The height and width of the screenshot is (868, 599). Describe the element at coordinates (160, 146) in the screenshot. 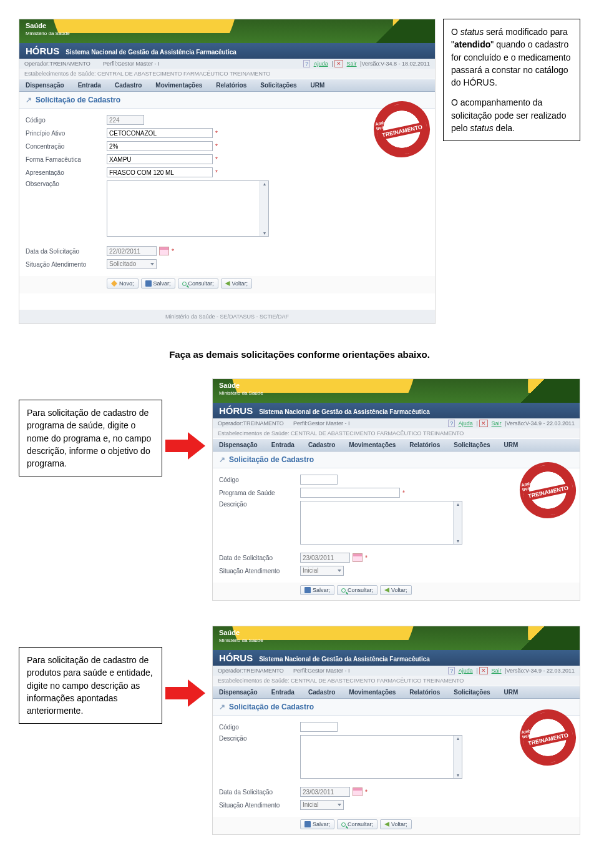

I see `concentracao-input` at that location.